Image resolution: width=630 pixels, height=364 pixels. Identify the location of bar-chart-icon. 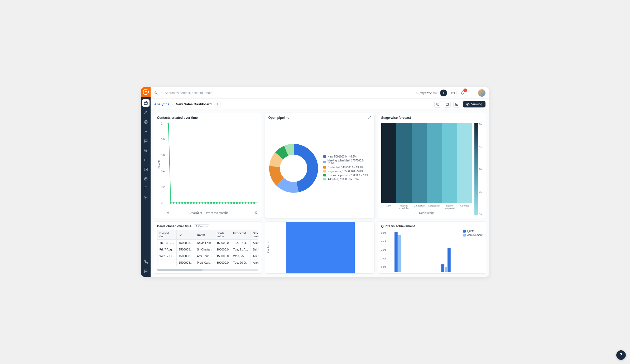
(146, 169).